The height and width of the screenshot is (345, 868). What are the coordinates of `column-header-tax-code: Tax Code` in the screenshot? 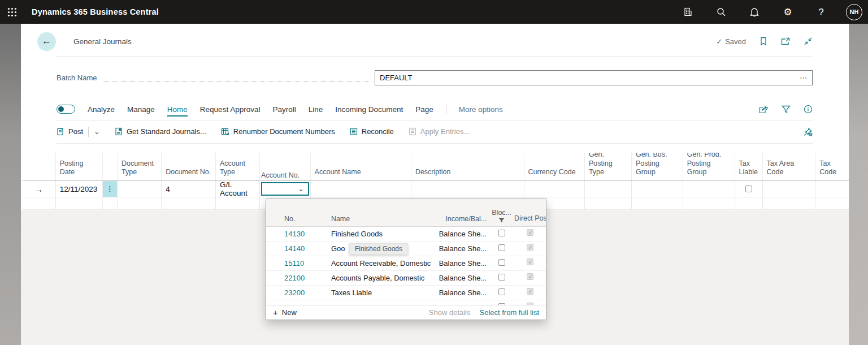 It's located at (832, 166).